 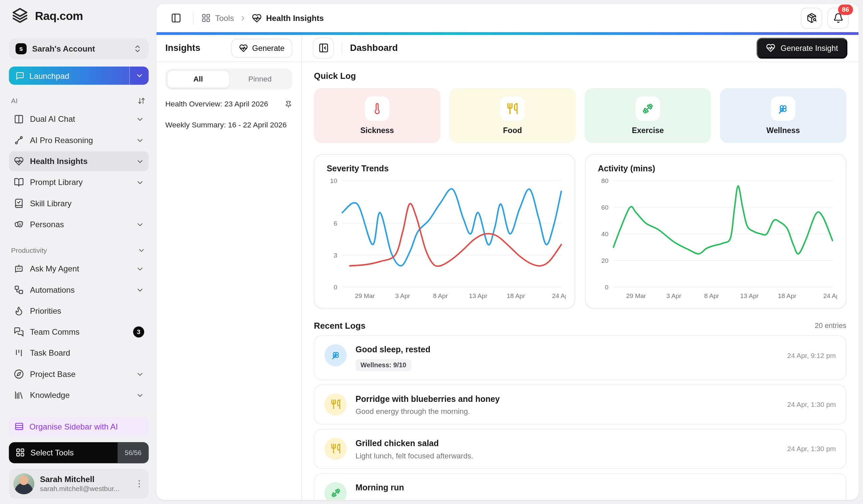 I want to click on quick-log-card-sickness: Sickness, so click(x=377, y=115).